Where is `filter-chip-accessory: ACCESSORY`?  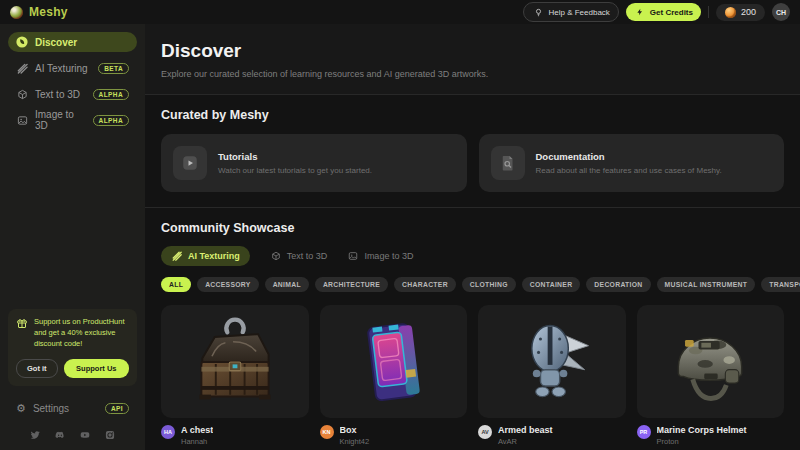
filter-chip-accessory: ACCESSORY is located at coordinates (228, 284).